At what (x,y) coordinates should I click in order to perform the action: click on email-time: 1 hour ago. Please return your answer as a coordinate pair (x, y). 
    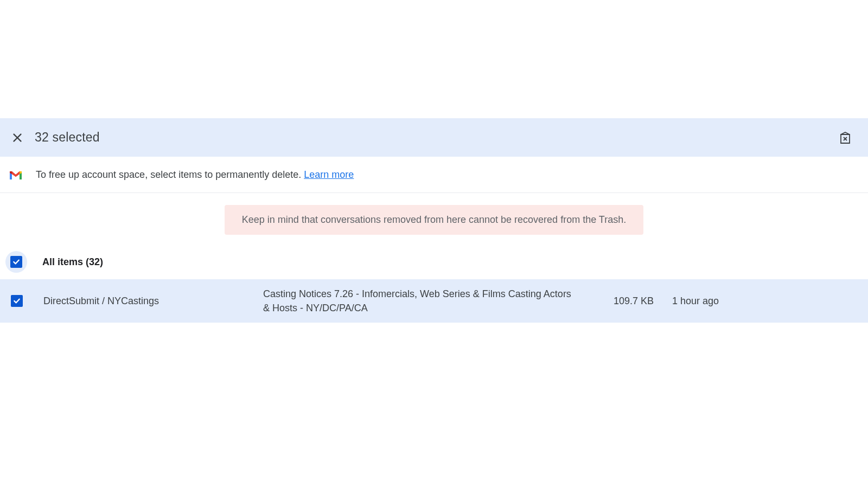
    Looking at the image, I should click on (713, 301).